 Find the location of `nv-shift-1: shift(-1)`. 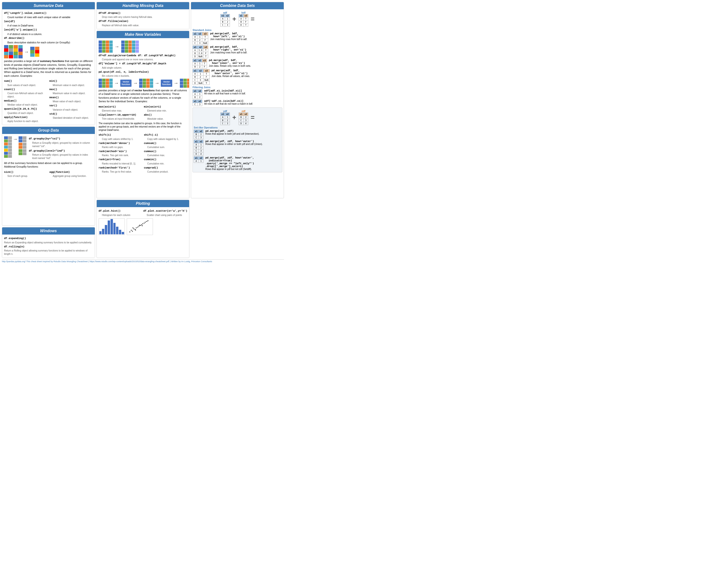

nv-shift-1: shift(-1) is located at coordinates (151, 135).